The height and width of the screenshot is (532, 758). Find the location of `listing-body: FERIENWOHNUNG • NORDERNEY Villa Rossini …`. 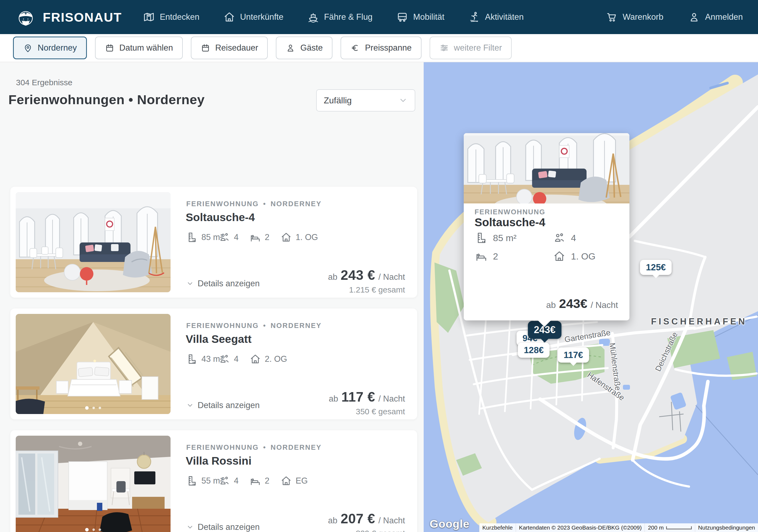

listing-body: FERIENWOHNUNG • NORDERNEY Villa Rossini … is located at coordinates (291, 481).